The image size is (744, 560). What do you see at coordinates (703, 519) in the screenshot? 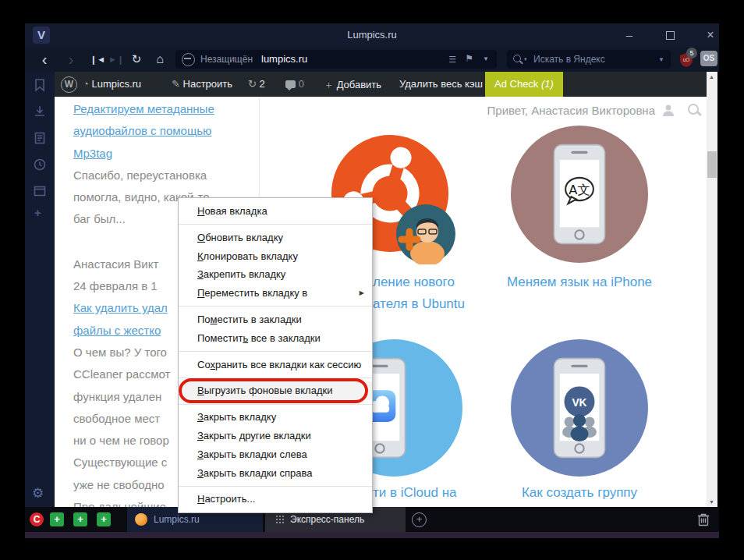
I see `closed-tabs-trash-icon` at bounding box center [703, 519].